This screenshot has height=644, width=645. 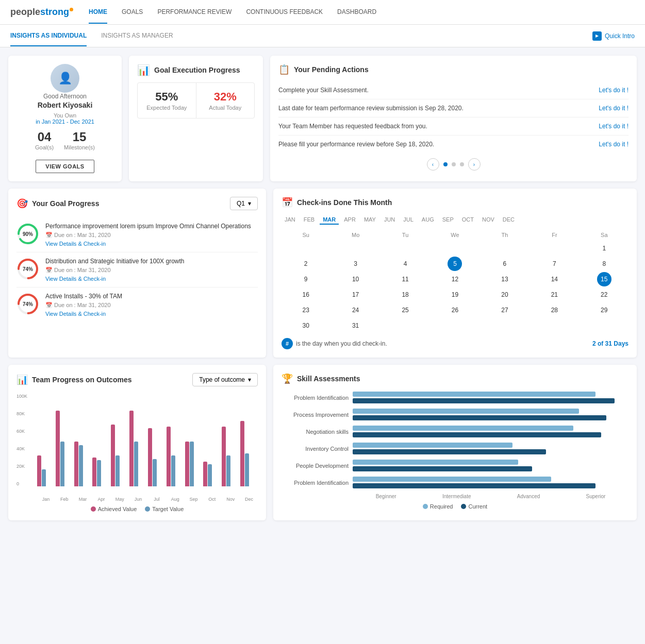 What do you see at coordinates (488, 220) in the screenshot?
I see `month-tab-nov: NOV` at bounding box center [488, 220].